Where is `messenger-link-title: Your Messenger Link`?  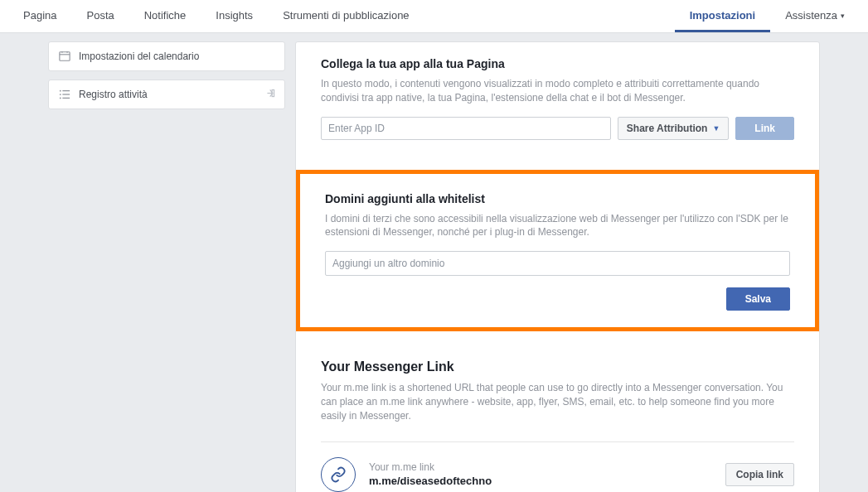 messenger-link-title: Your Messenger Link is located at coordinates (557, 367).